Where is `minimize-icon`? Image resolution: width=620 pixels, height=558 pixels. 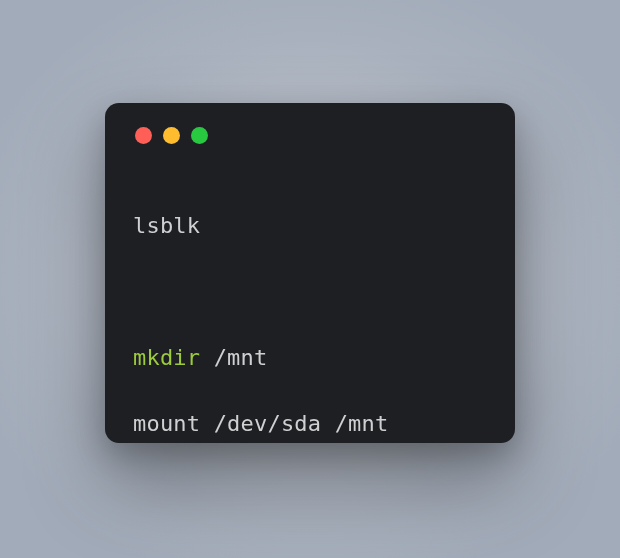
minimize-icon is located at coordinates (172, 136).